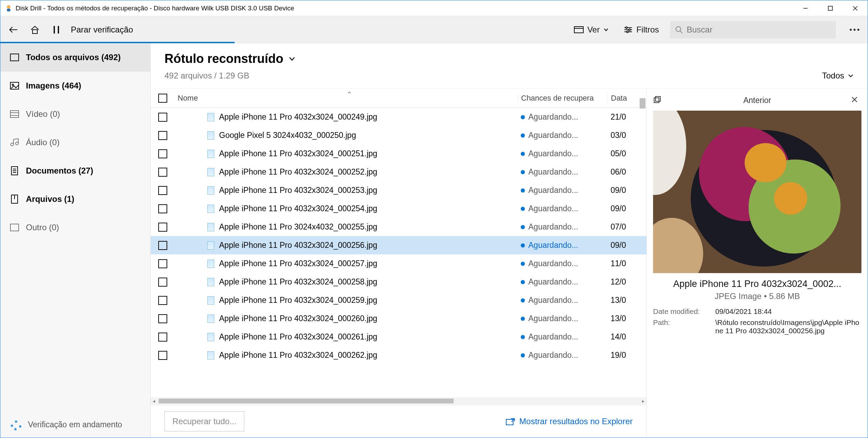  I want to click on minimize-button, so click(805, 8).